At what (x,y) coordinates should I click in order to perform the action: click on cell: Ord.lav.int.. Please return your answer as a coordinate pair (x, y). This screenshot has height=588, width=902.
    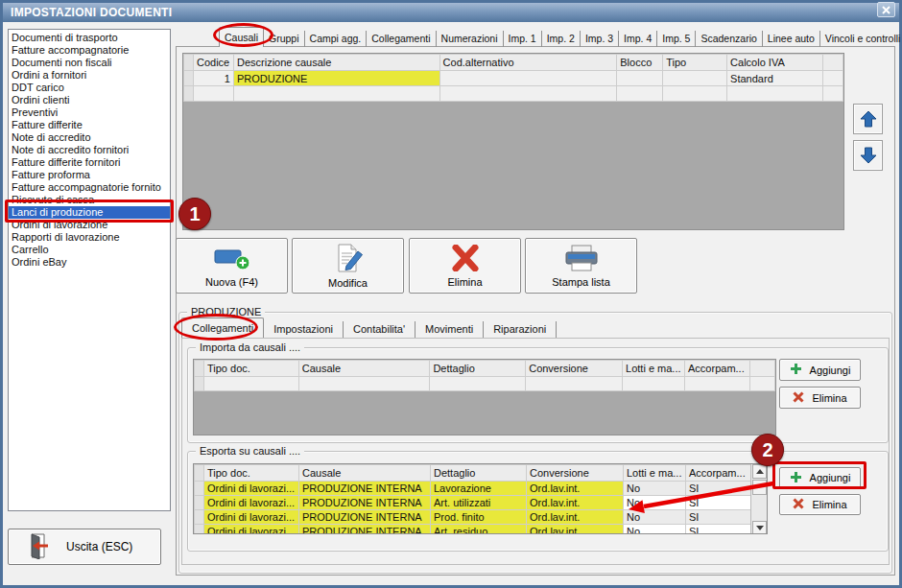
    Looking at the image, I should click on (576, 503).